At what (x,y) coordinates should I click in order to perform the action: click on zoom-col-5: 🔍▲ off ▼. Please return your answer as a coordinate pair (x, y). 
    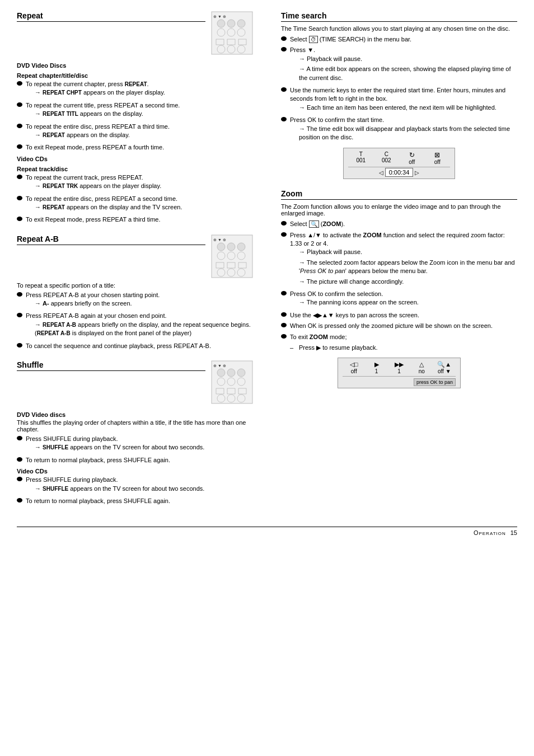
    Looking at the image, I should click on (444, 368).